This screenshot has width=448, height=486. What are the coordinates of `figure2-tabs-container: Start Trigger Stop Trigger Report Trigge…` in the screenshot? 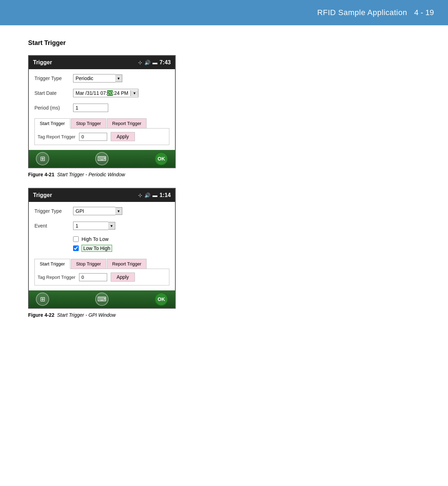 It's located at (102, 272).